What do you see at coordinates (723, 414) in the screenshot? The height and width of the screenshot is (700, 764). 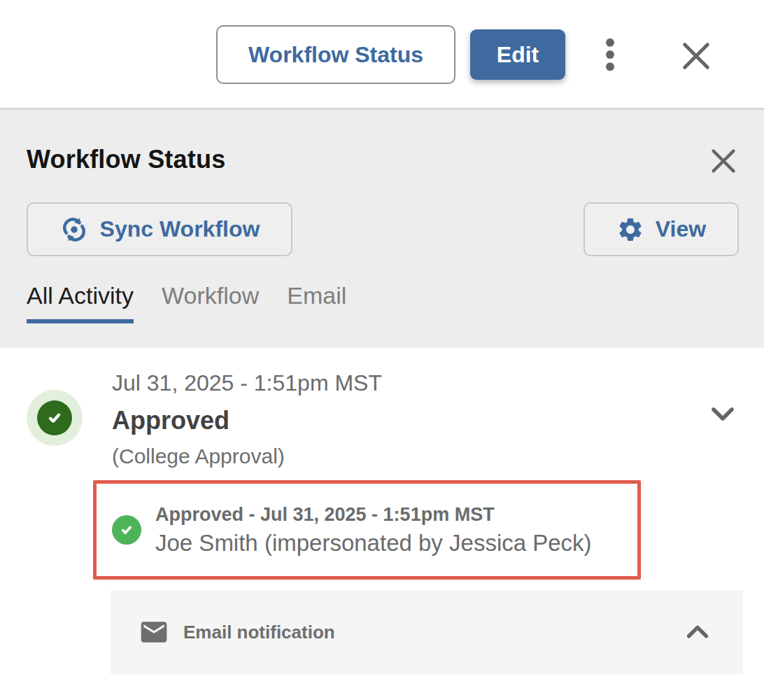 I see `chevron-down-icon` at bounding box center [723, 414].